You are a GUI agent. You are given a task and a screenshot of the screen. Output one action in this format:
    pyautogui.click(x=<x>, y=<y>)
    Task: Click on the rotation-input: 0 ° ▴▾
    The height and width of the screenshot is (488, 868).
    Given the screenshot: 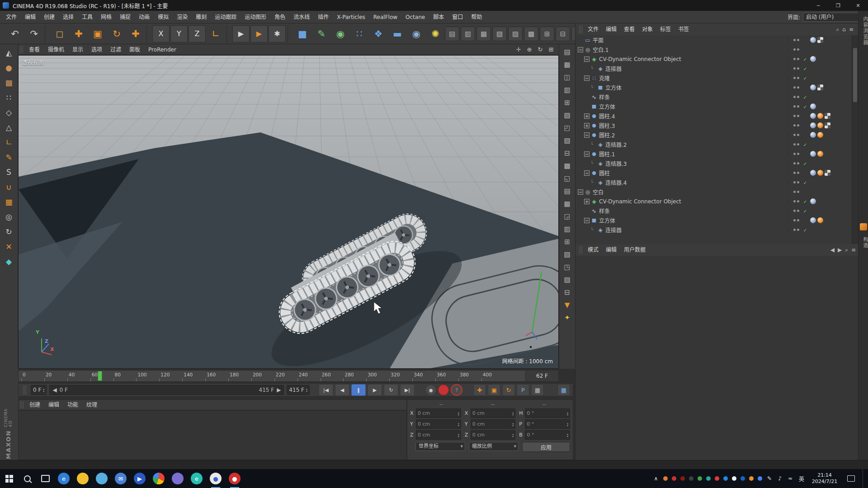 What is the action you would take?
    pyautogui.click(x=547, y=424)
    